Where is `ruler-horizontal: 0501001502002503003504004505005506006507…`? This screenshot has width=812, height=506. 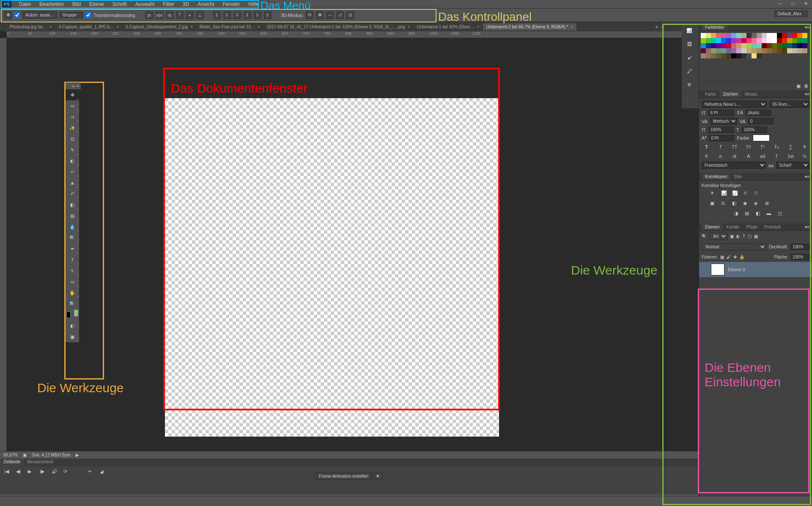 ruler-horizontal: 0501001502002503003504004505005506006507… is located at coordinates (355, 35).